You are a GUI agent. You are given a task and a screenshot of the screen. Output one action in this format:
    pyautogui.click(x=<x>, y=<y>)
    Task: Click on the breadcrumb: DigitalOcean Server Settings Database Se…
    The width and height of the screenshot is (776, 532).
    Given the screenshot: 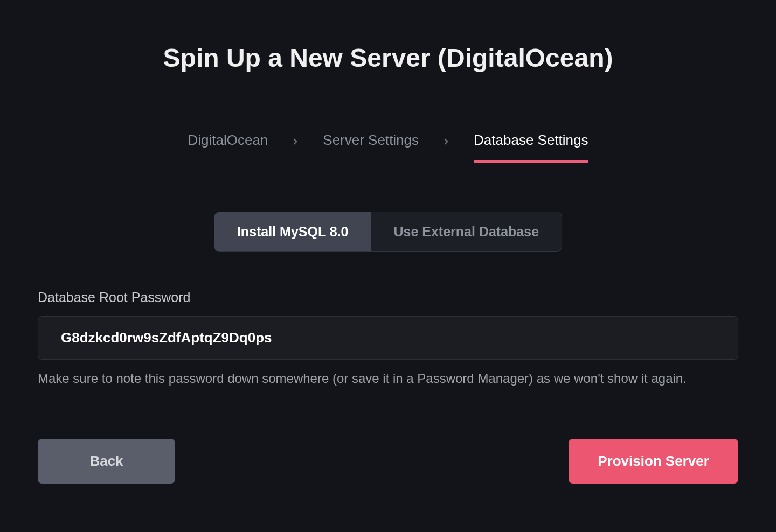 What is the action you would take?
    pyautogui.click(x=388, y=148)
    